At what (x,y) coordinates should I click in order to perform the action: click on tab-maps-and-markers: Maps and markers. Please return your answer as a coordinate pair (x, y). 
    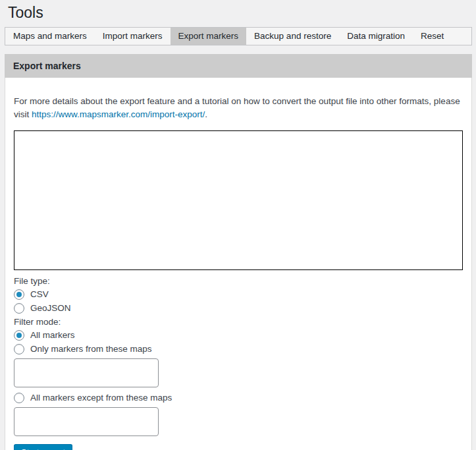
    Looking at the image, I should click on (50, 36).